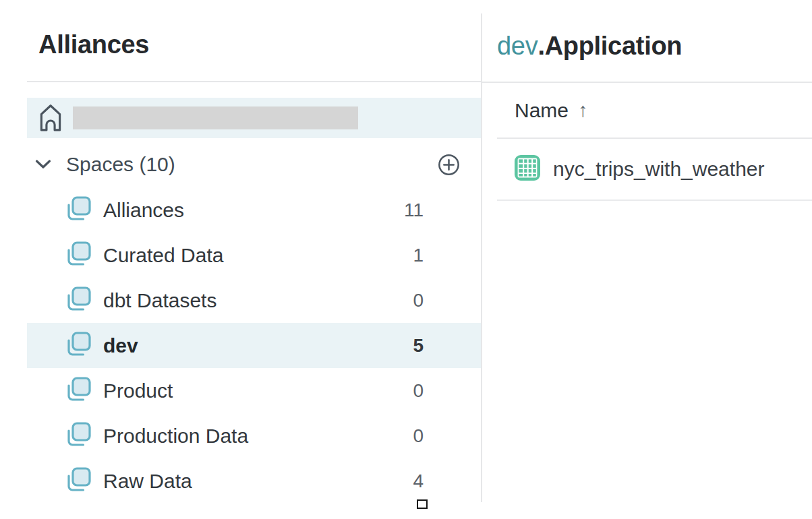 This screenshot has height=519, width=812. Describe the element at coordinates (442, 210) in the screenshot. I see `space-item-count: 11` at that location.